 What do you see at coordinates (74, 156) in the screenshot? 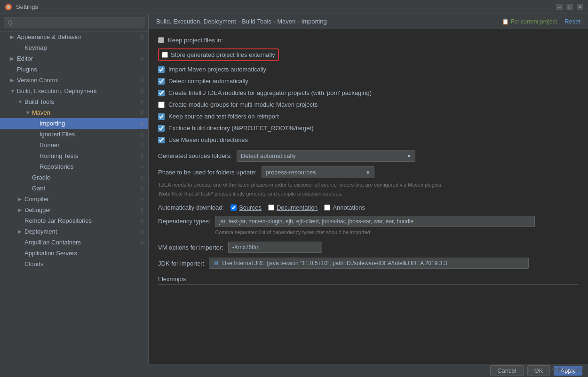
I see `sidebar-item-running-tests: Running Tests ⎘` at bounding box center [74, 156].